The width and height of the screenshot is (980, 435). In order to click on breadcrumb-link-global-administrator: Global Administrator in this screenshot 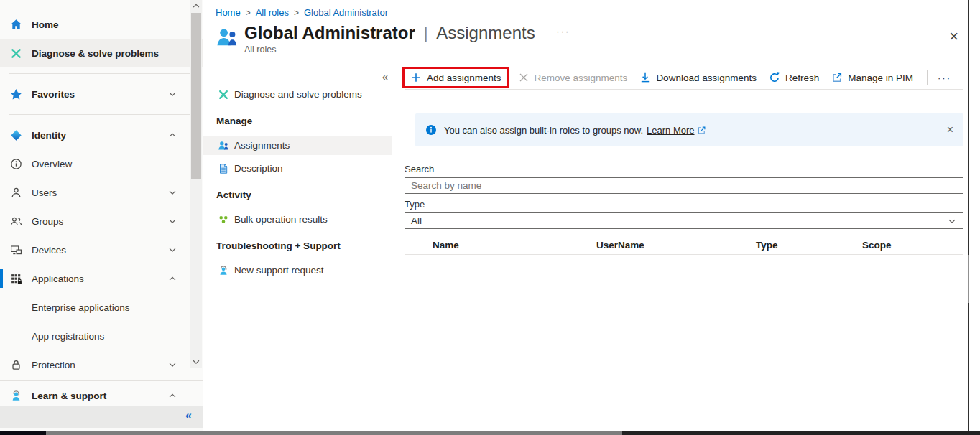, I will do `click(346, 13)`.